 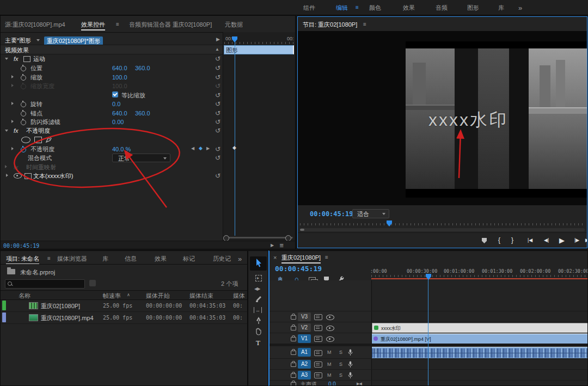 What do you see at coordinates (118, 122) in the screenshot?
I see `antiflicker-value: 0.00` at bounding box center [118, 122].